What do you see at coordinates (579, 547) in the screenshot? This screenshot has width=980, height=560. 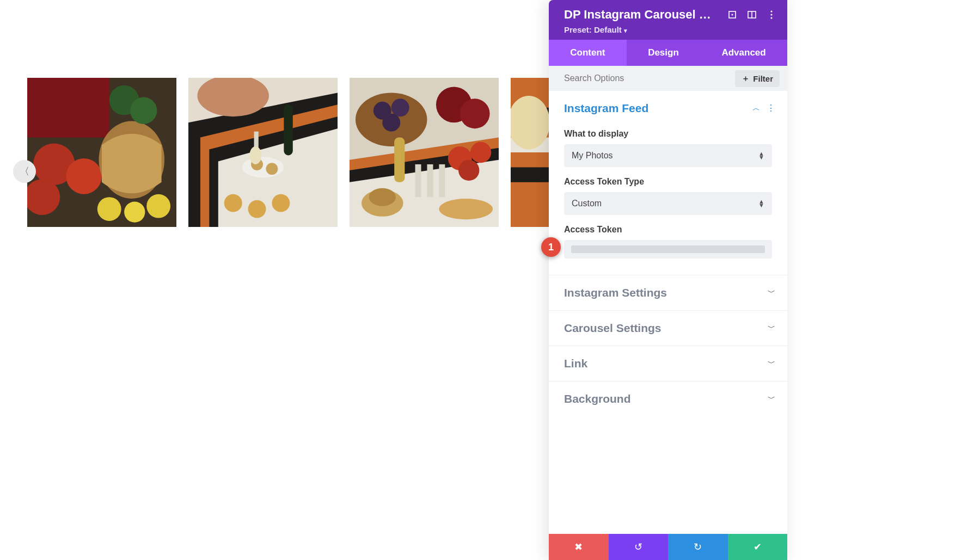 I see `cancel-button: ✖` at bounding box center [579, 547].